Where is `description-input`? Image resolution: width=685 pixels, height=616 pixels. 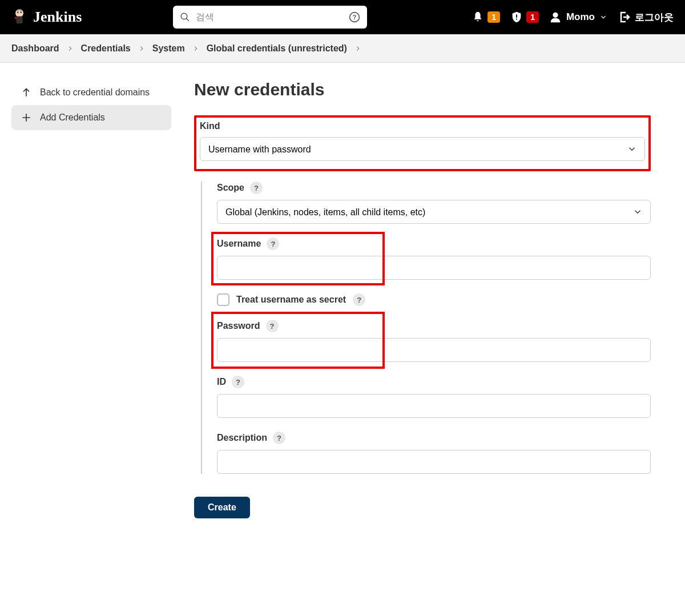
description-input is located at coordinates (434, 462).